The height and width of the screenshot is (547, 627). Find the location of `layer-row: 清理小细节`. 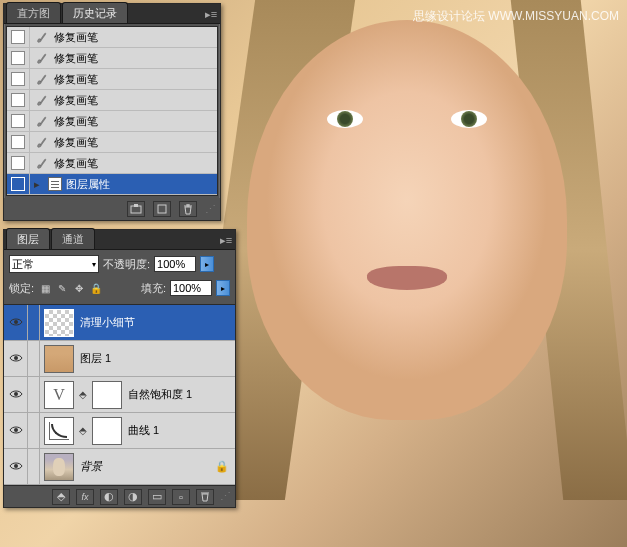

layer-row: 清理小细节 is located at coordinates (120, 323).